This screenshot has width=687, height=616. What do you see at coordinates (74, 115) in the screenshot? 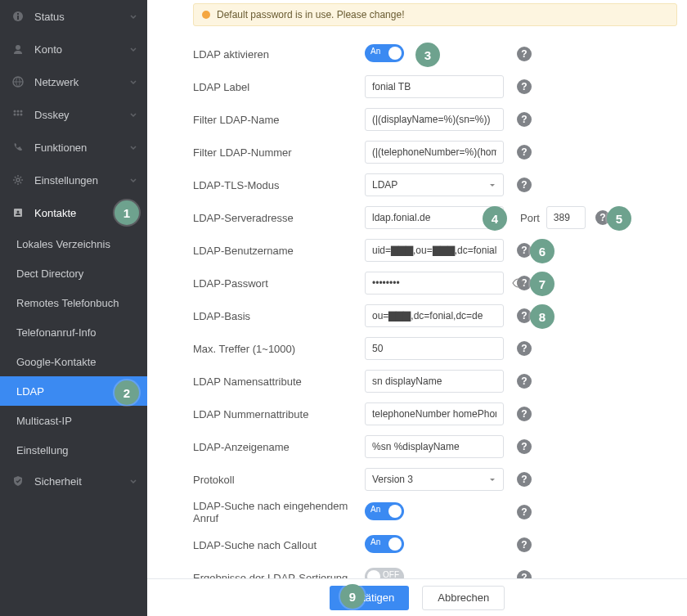
I see `sidebar-item-dsskey: Dsskey` at bounding box center [74, 115].